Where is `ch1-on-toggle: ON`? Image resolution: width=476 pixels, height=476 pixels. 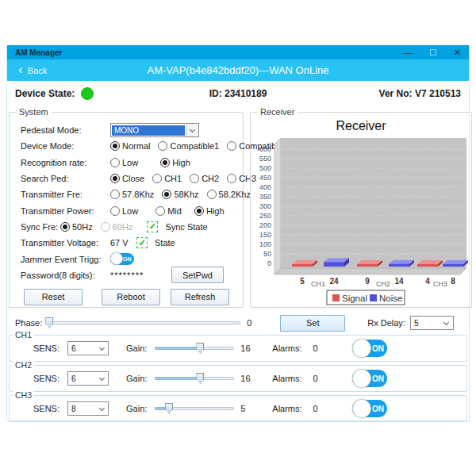
ch1-on-toggle: ON is located at coordinates (370, 348).